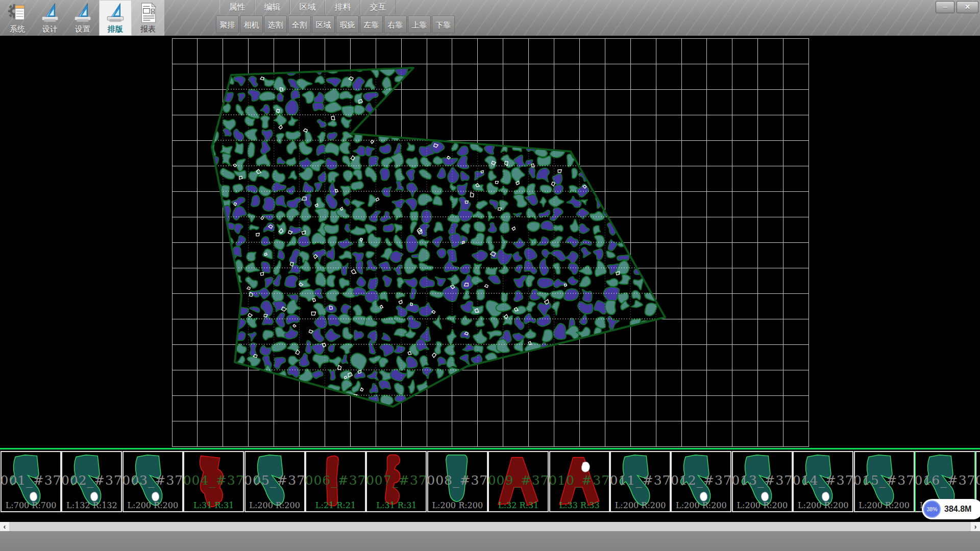 This screenshot has height=551, width=980. I want to click on close-button: ✕, so click(968, 7).